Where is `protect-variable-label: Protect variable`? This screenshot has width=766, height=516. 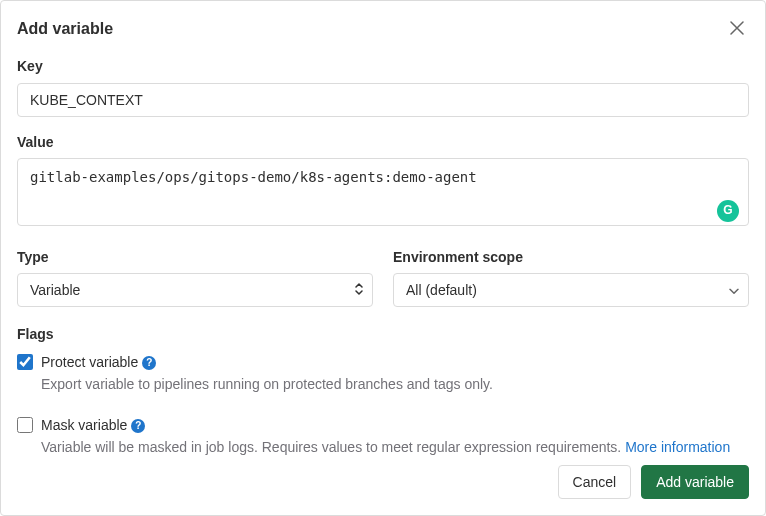 protect-variable-label: Protect variable is located at coordinates (90, 363).